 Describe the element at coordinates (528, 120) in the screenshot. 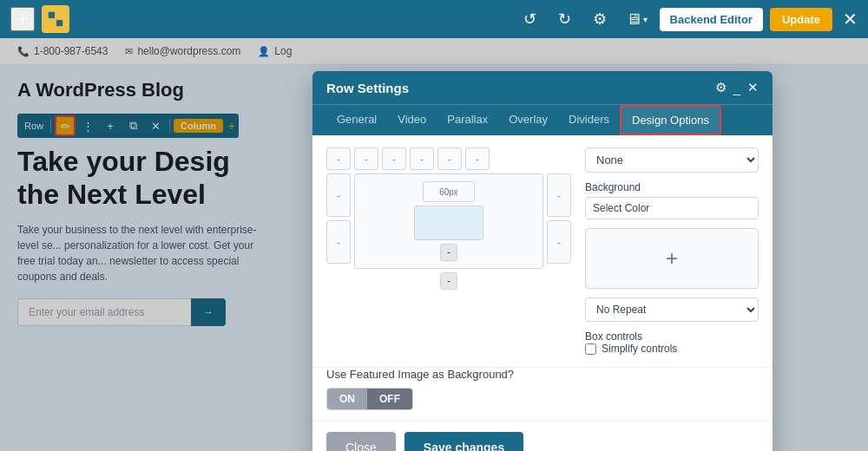

I see `tab-overlay: Overlay` at that location.